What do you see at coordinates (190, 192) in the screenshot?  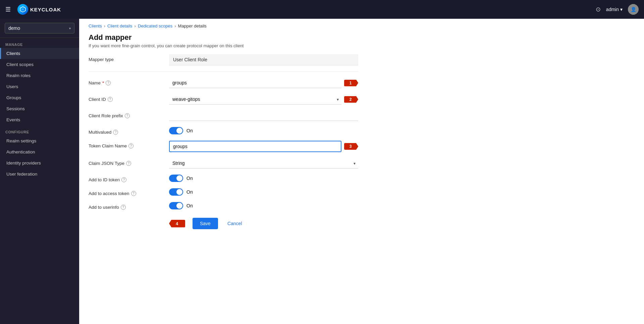 I see `add-to-access-token-value: On` at bounding box center [190, 192].